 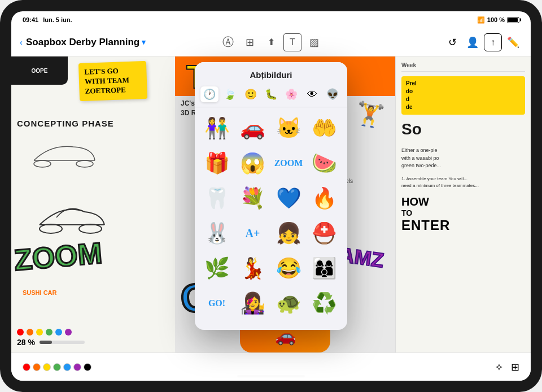 I want to click on sticker-dancer: 💃, so click(x=253, y=268).